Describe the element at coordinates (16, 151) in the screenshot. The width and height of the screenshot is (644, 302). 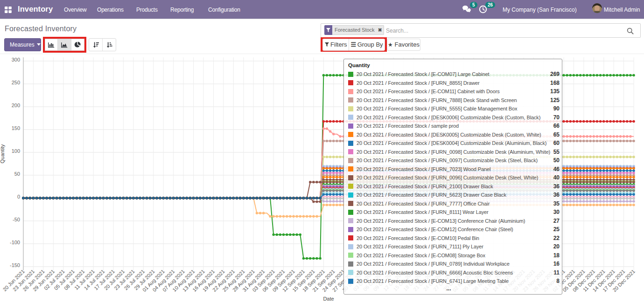
I see `svg-text: 100` at that location.